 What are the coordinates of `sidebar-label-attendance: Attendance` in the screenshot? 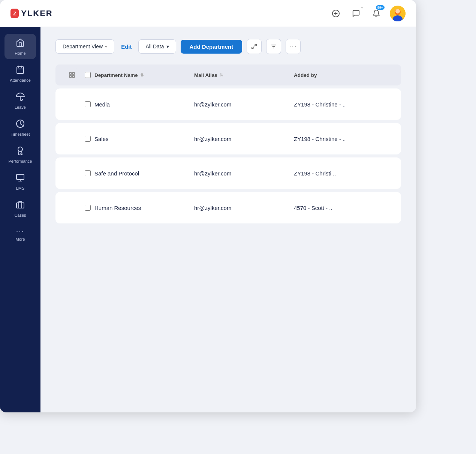 It's located at (20, 80).